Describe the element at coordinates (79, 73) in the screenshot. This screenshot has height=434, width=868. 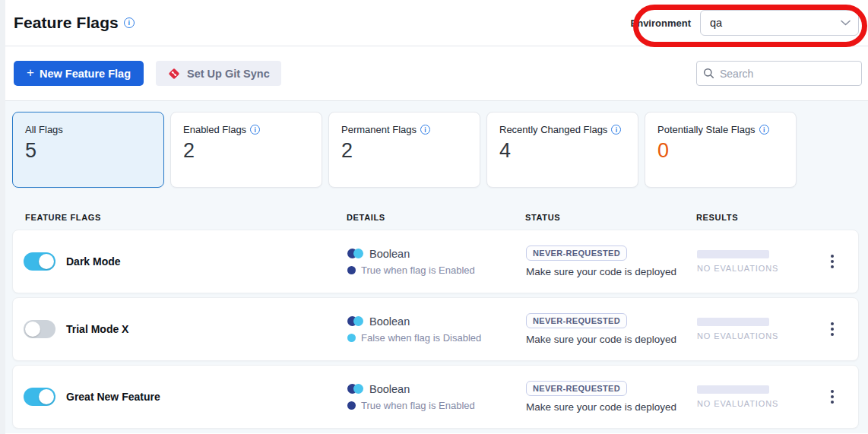
I see `new-feature-flag-button: + New Feature Flag` at that location.